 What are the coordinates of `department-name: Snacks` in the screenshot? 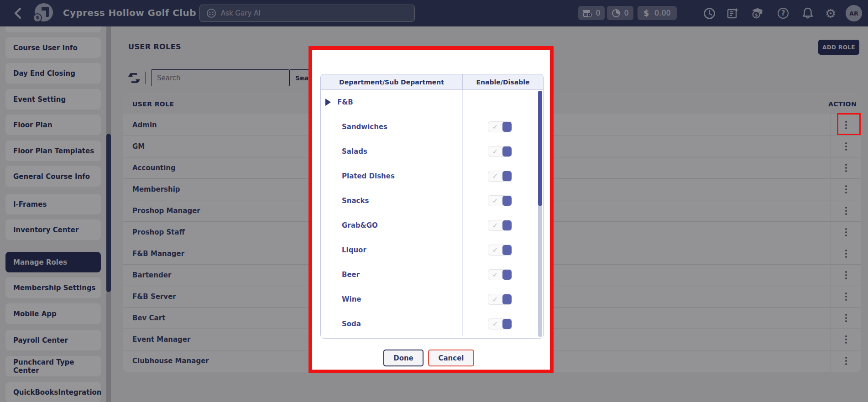 It's located at (355, 201).